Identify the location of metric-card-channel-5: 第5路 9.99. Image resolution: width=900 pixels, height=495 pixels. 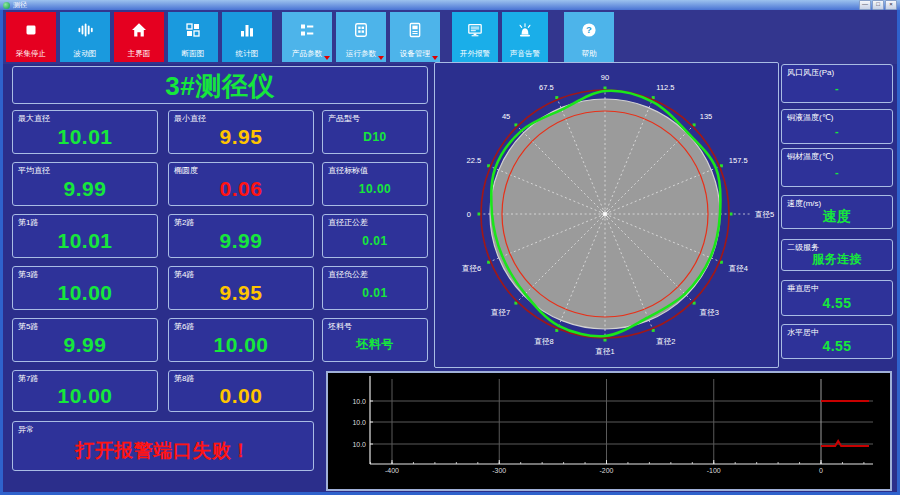
(85, 340).